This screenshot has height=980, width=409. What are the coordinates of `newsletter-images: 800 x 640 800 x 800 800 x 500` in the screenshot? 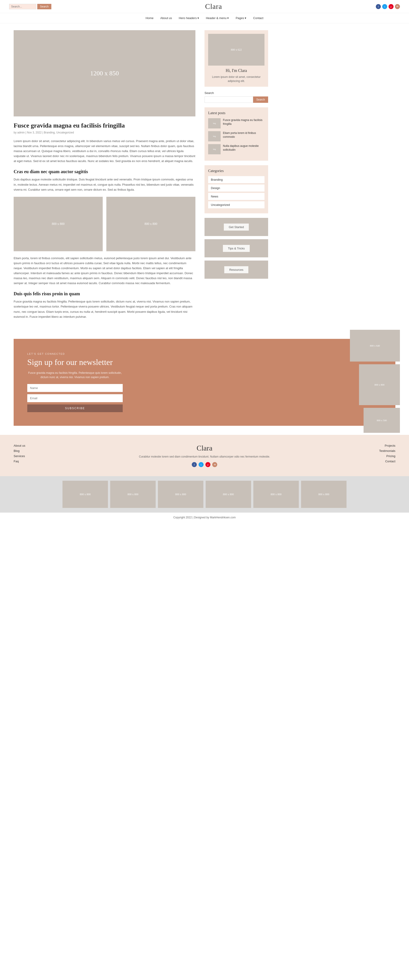 It's located at (375, 381).